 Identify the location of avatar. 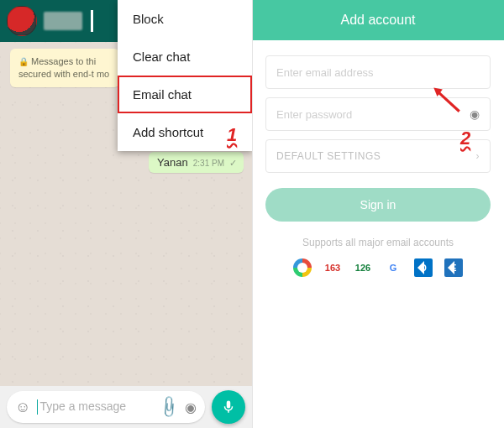
(22, 21).